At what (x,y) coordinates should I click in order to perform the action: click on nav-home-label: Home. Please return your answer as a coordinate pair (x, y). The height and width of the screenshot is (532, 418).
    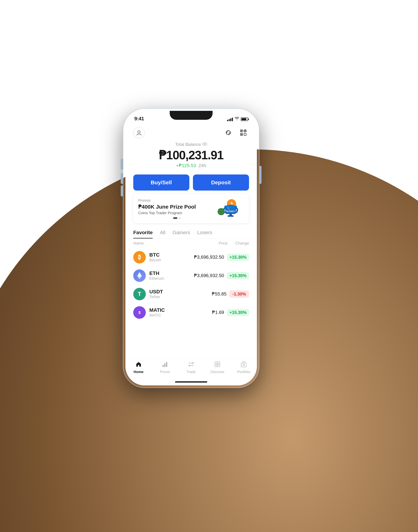
    Looking at the image, I should click on (139, 372).